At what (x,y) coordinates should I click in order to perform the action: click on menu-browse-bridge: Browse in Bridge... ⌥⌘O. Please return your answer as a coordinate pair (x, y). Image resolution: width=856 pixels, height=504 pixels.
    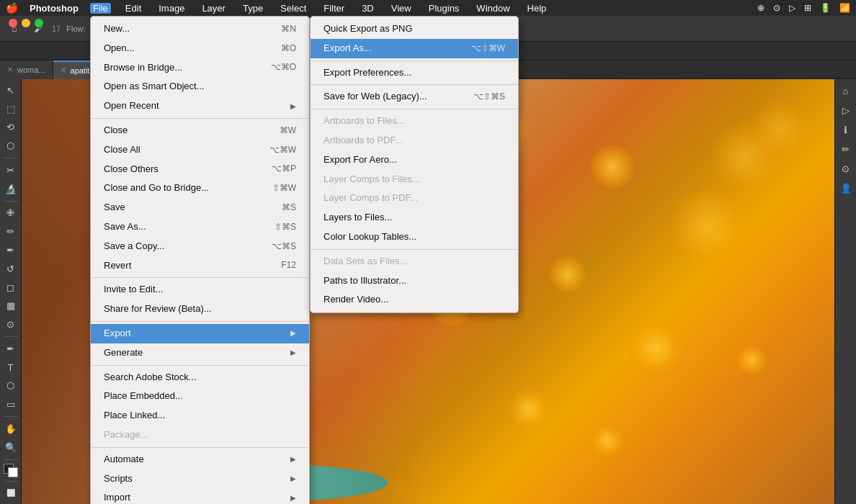
    Looking at the image, I should click on (200, 68).